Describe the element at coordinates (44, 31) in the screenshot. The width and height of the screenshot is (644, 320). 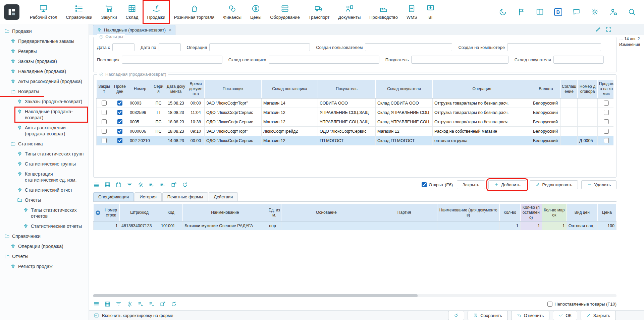
I see `sidebar-item: Продажи` at that location.